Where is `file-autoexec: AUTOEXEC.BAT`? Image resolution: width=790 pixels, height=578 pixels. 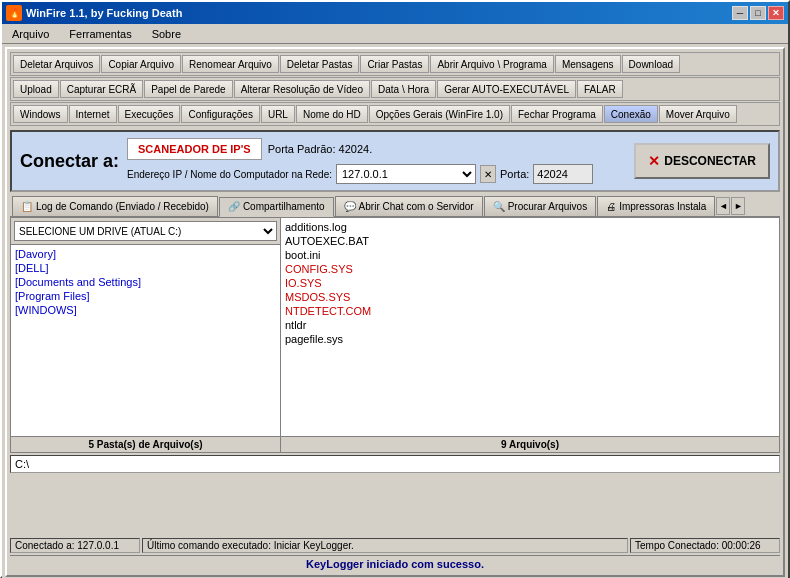 file-autoexec: AUTOEXEC.BAT is located at coordinates (530, 241).